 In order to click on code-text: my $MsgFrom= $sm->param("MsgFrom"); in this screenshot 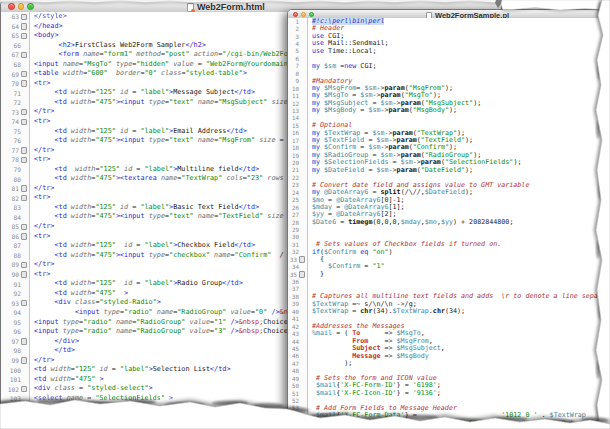, I will do `click(459, 88)`.